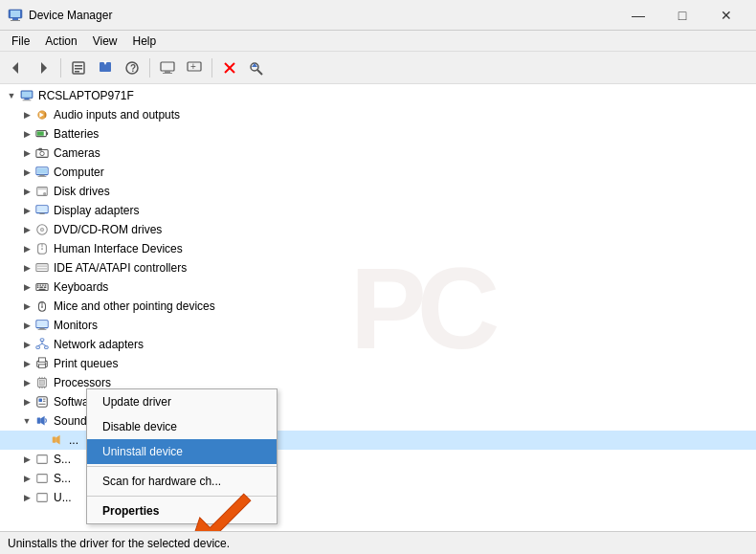  What do you see at coordinates (61, 40) in the screenshot?
I see `menu-action: Action` at bounding box center [61, 40].